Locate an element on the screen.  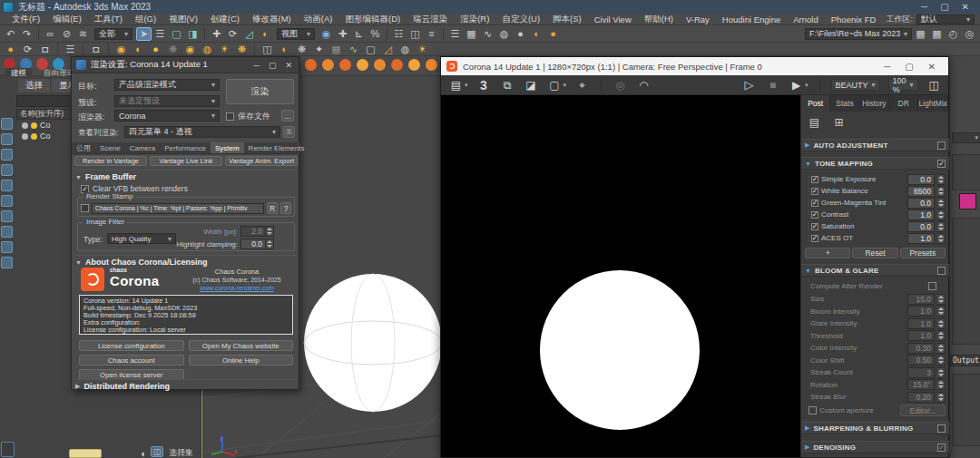
tone-mapping-section: ▼ TONE MAPPING ✓ is located at coordinates (875, 163).